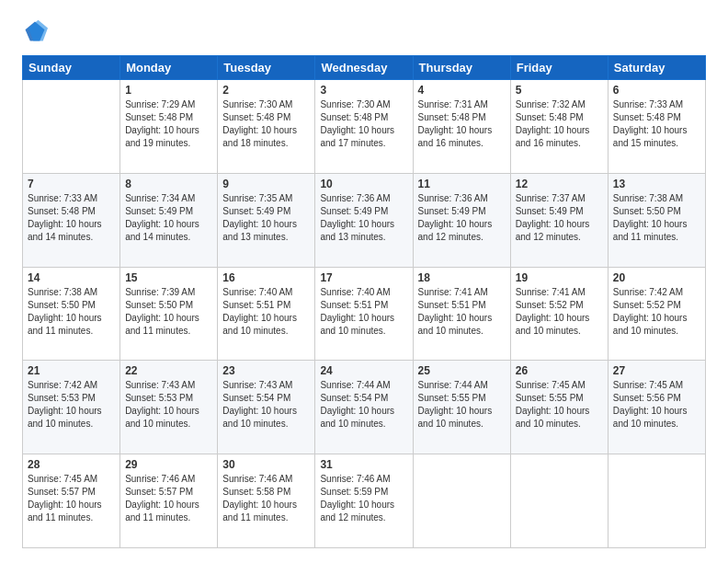  I want to click on calendar-cell: 6Sunrise: 7:33 AMSunset: 5:48 PMDaylight…, so click(656, 127).